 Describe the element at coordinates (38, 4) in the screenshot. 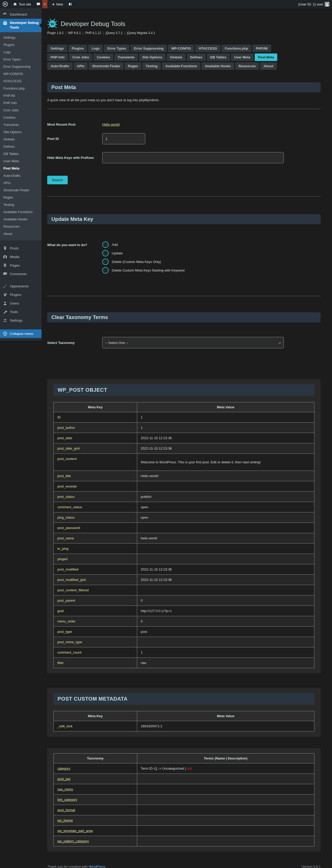

I see `comments-menu` at that location.